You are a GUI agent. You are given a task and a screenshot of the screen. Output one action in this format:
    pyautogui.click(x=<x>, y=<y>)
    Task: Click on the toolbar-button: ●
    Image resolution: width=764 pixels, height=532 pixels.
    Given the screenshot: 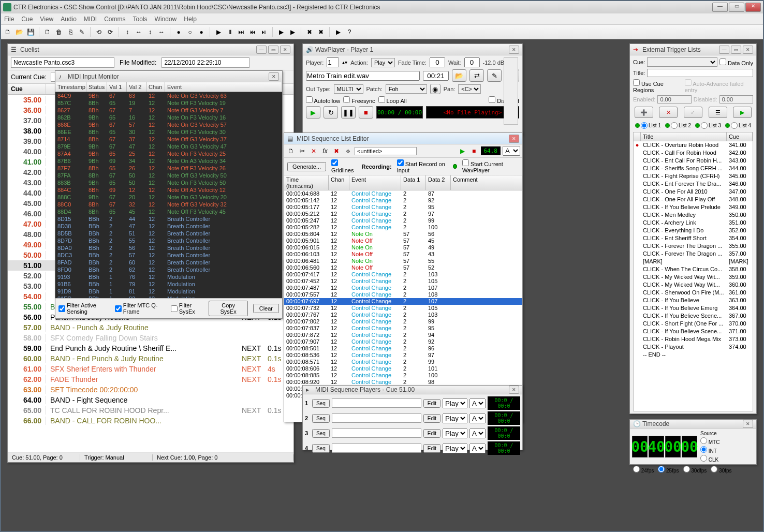 What is the action you would take?
    pyautogui.click(x=179, y=32)
    